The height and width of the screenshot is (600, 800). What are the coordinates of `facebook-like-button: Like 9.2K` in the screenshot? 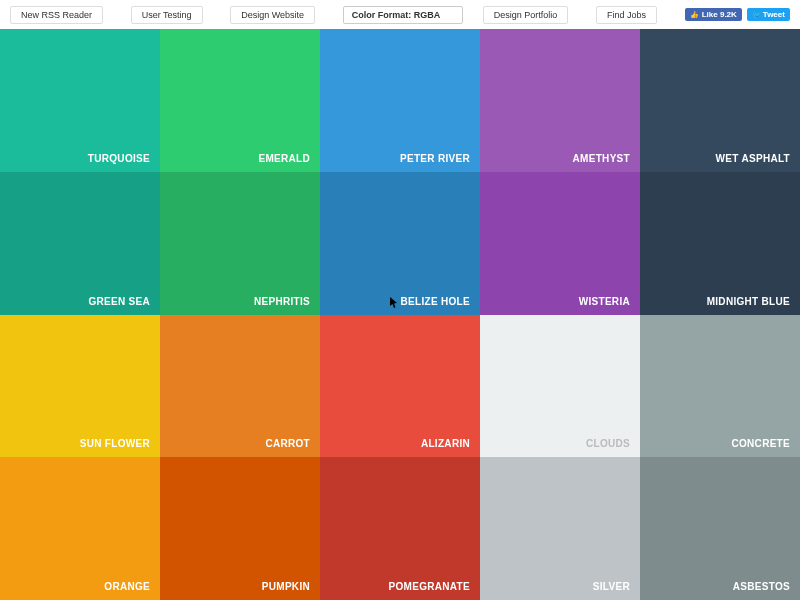 It's located at (714, 14).